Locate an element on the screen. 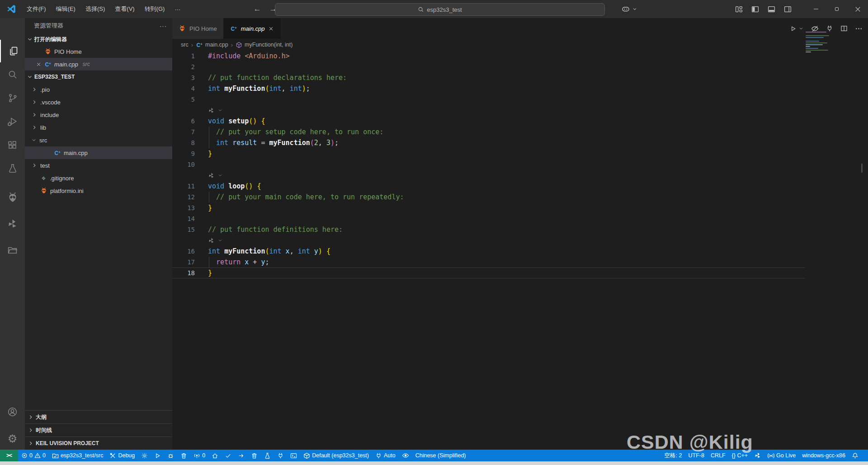  status-item-serial-ports: 0 is located at coordinates (199, 456).